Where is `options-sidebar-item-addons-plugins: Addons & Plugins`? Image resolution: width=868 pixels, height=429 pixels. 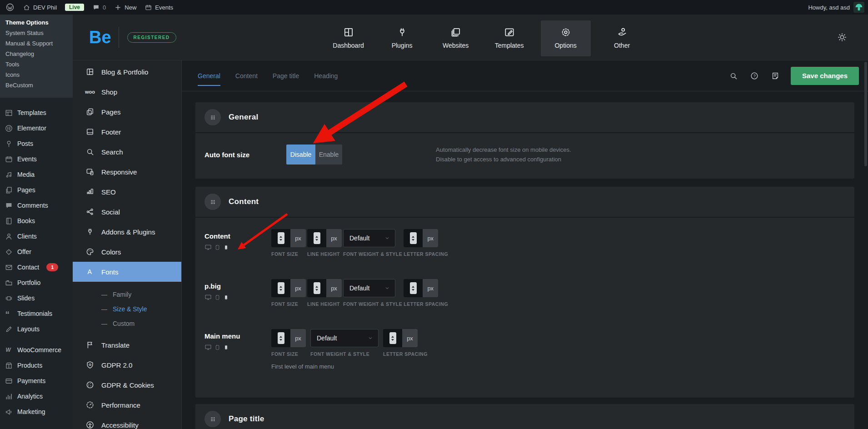
options-sidebar-item-addons-plugins: Addons & Plugins is located at coordinates (127, 232).